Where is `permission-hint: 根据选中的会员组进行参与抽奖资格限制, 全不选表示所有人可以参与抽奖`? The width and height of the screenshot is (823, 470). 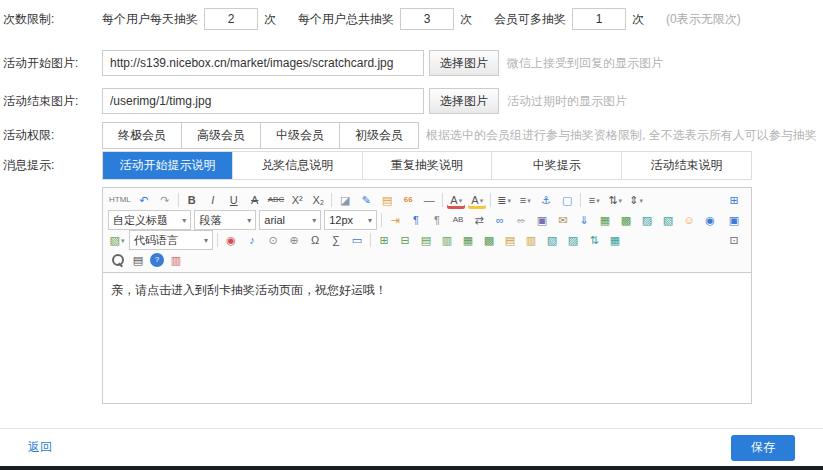 permission-hint: 根据选中的会员组进行参与抽奖资格限制, 全不选表示所有人可以参与抽奖 is located at coordinates (622, 136).